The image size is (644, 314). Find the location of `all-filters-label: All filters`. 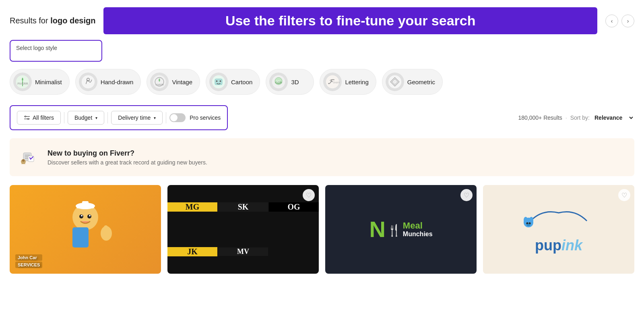

all-filters-label: All filters is located at coordinates (43, 118).